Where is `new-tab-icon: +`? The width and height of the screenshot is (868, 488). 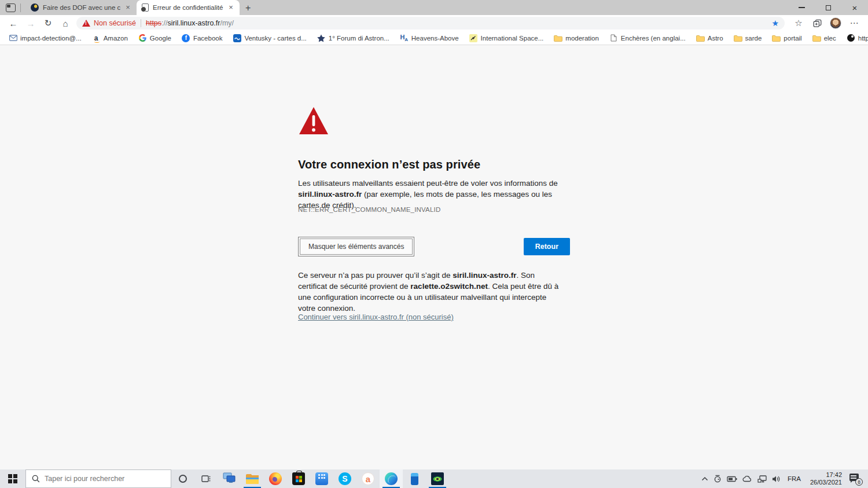 new-tab-icon: + is located at coordinates (248, 8).